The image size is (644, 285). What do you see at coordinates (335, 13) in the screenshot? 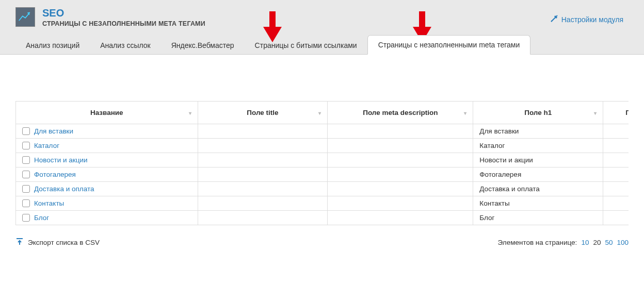
I see `page-title: SEO` at bounding box center [335, 13].